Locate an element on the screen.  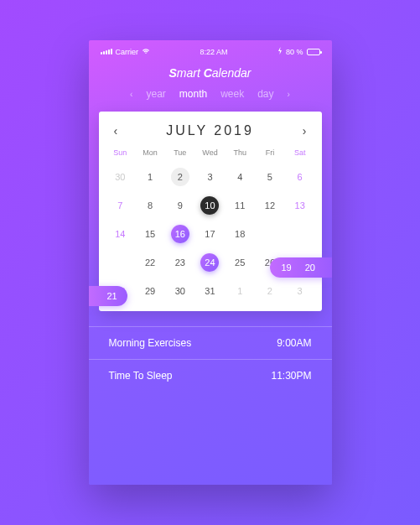
day-cell: 5 is located at coordinates (270, 177).